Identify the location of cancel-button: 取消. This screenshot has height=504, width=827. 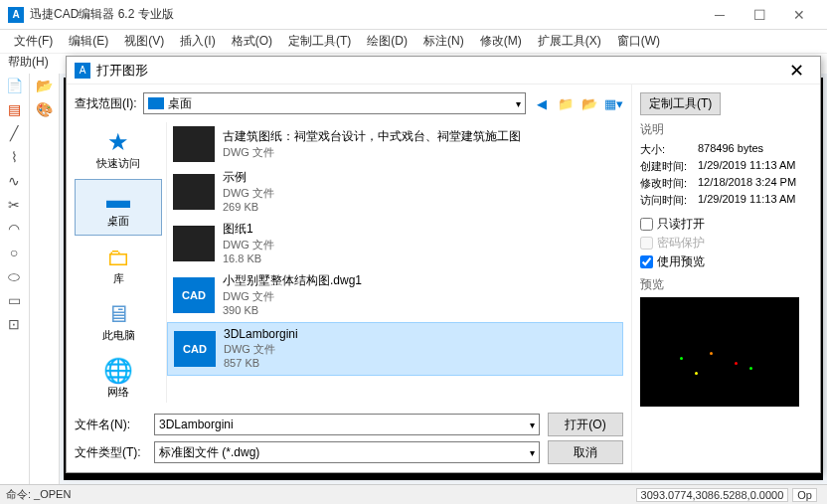
(585, 452).